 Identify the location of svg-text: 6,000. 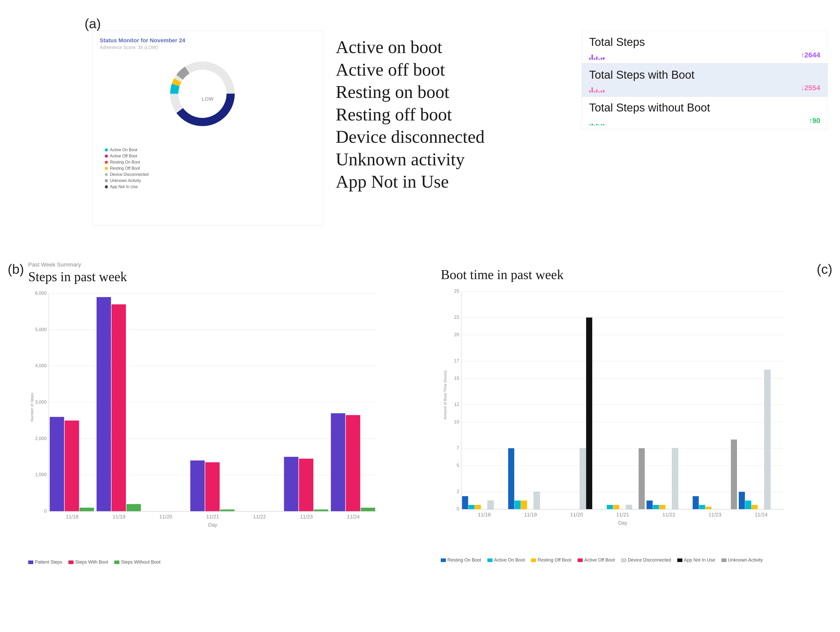
(41, 293).